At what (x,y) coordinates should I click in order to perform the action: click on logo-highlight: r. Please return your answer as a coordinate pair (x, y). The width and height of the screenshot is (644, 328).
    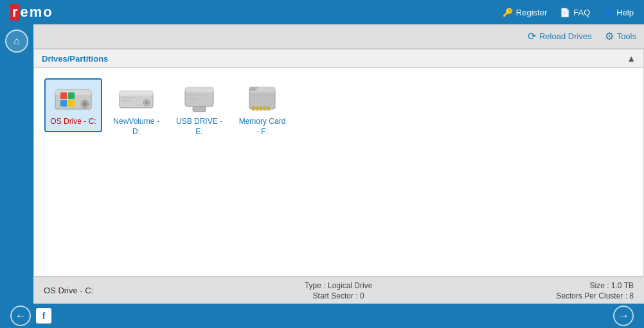
    Looking at the image, I should click on (15, 12).